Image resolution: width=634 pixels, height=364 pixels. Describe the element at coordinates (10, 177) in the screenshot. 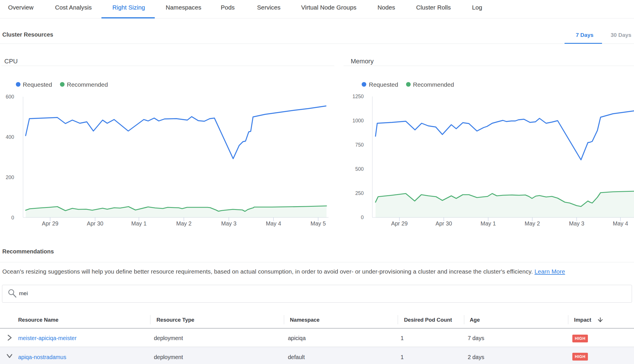

I see `svg-text: 200` at that location.